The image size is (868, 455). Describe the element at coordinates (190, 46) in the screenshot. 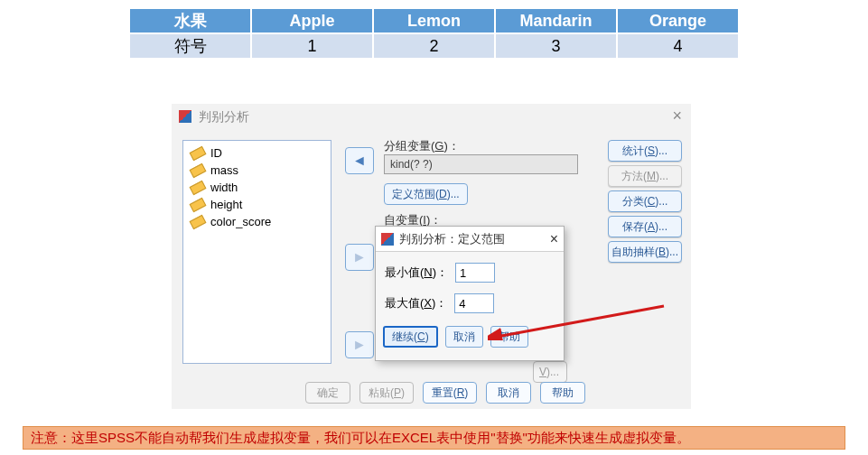

I see `row-label: 符号` at that location.